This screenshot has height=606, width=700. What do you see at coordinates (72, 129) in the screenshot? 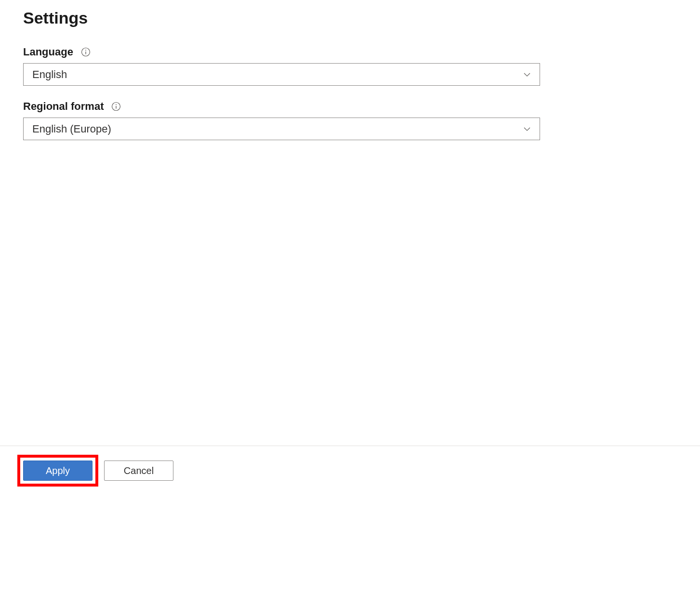
I see `regional-format-dropdown-value: English (Europe)` at bounding box center [72, 129].